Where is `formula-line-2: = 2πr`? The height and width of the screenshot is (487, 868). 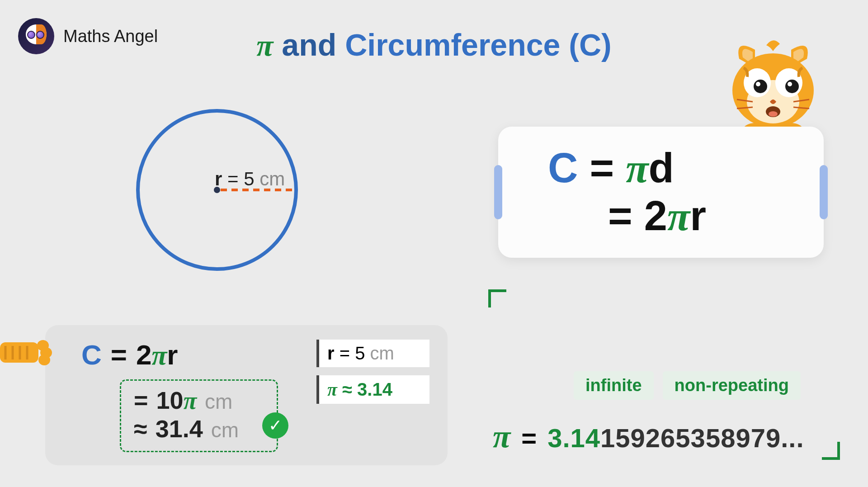
formula-line-2: = 2πr is located at coordinates (716, 216).